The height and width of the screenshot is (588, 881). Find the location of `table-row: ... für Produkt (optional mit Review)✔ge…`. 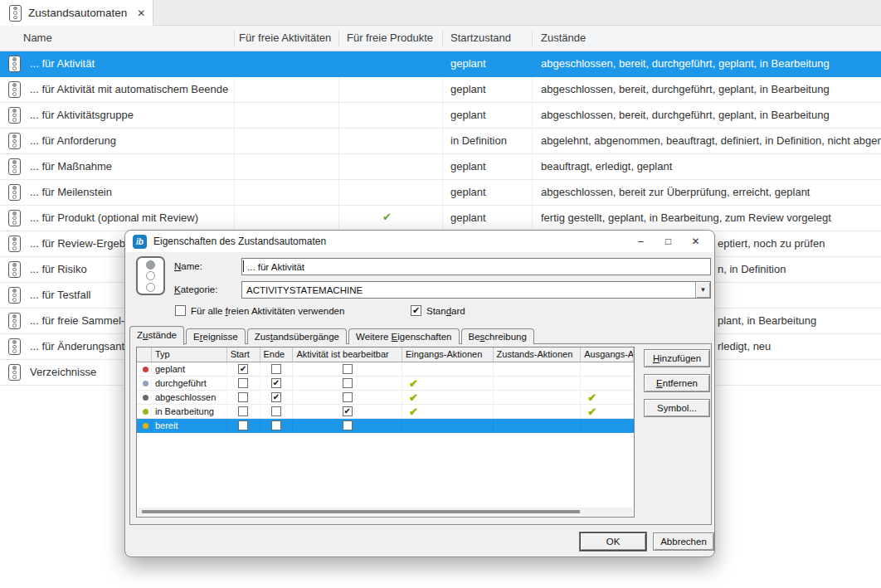

table-row: ... für Produkt (optional mit Review)✔ge… is located at coordinates (440, 219).